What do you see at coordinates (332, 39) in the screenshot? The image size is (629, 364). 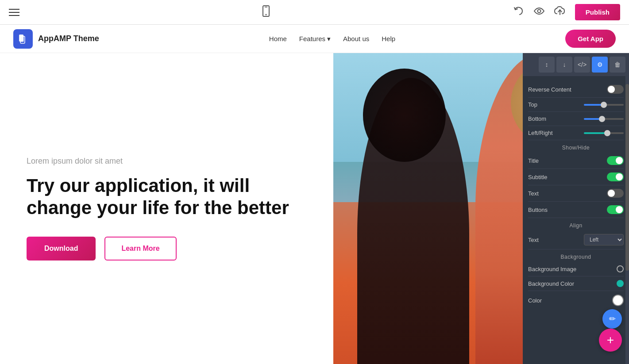 I see `site-nav: Home Features ▾ About us Help` at bounding box center [332, 39].